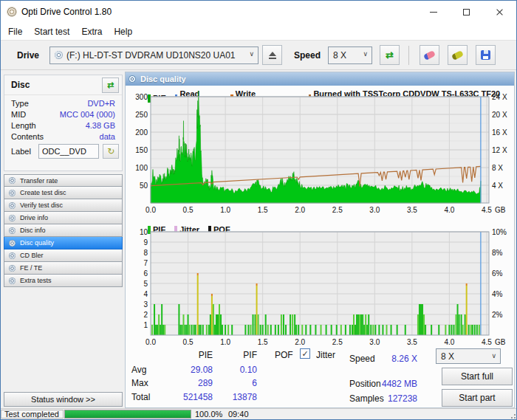 The height and width of the screenshot is (420, 517). What do you see at coordinates (304, 354) in the screenshot?
I see `checkmark-icon: ✓` at bounding box center [304, 354].